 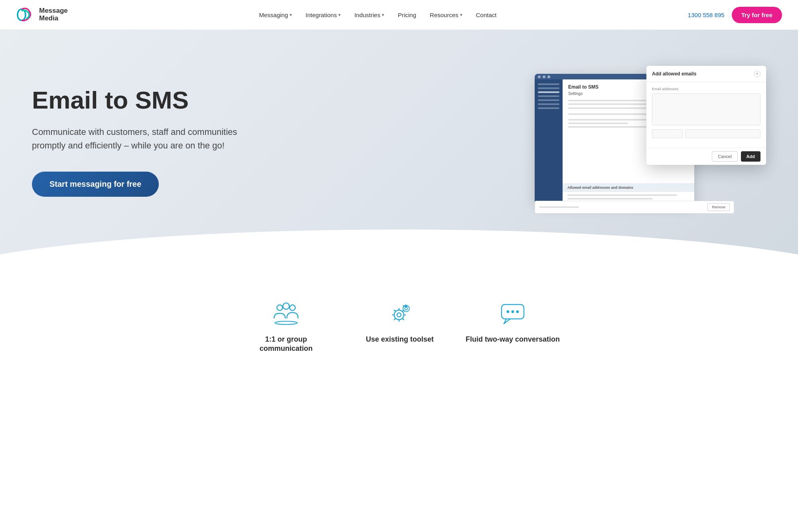 What do you see at coordinates (42, 15) in the screenshot?
I see `logo-link: MessageMedia` at bounding box center [42, 15].